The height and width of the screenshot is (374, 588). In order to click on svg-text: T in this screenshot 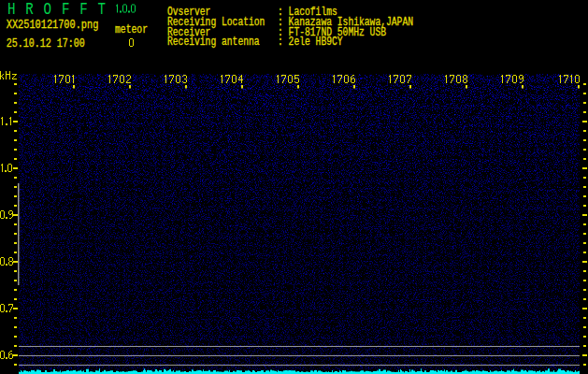, I will do `click(103, 9)`.